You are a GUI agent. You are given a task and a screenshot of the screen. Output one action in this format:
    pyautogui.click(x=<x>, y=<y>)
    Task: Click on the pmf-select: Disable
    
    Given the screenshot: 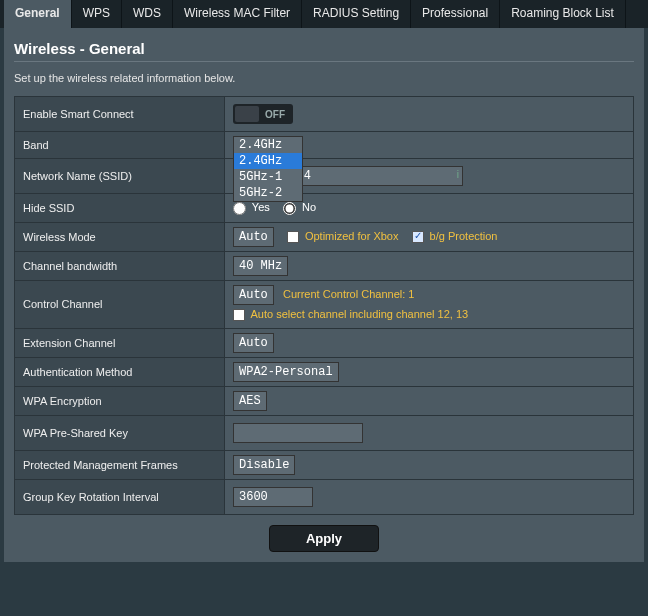 What is the action you would take?
    pyautogui.click(x=264, y=465)
    